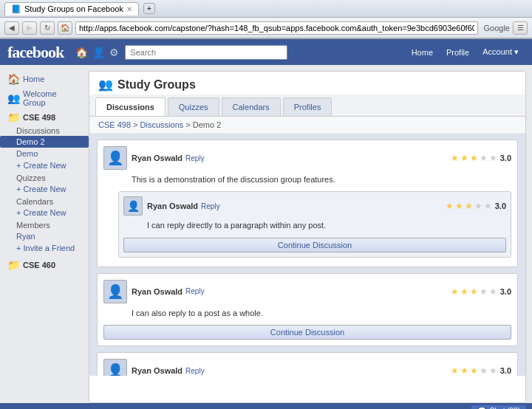 The image size is (532, 409). What do you see at coordinates (44, 142) in the screenshot?
I see `sidebar-demo2: Demo 2` at bounding box center [44, 142].